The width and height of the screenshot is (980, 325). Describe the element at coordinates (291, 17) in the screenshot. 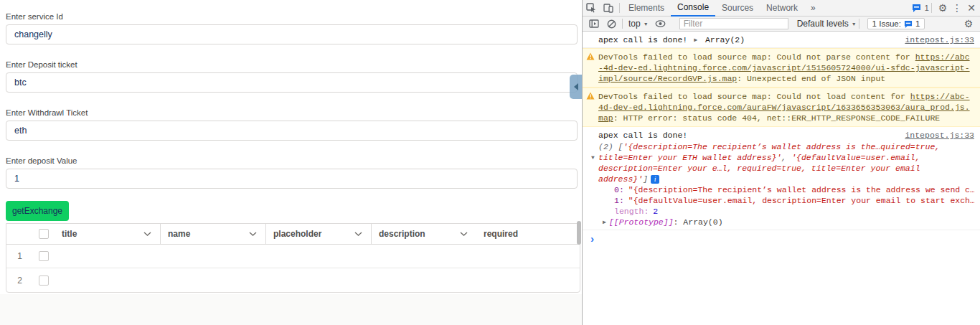

I see `service-id-label: Enter service Id` at that location.